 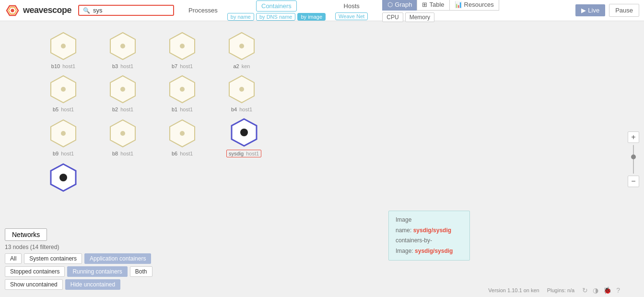 I want to click on cpu-btn: CPU, so click(x=392, y=17).